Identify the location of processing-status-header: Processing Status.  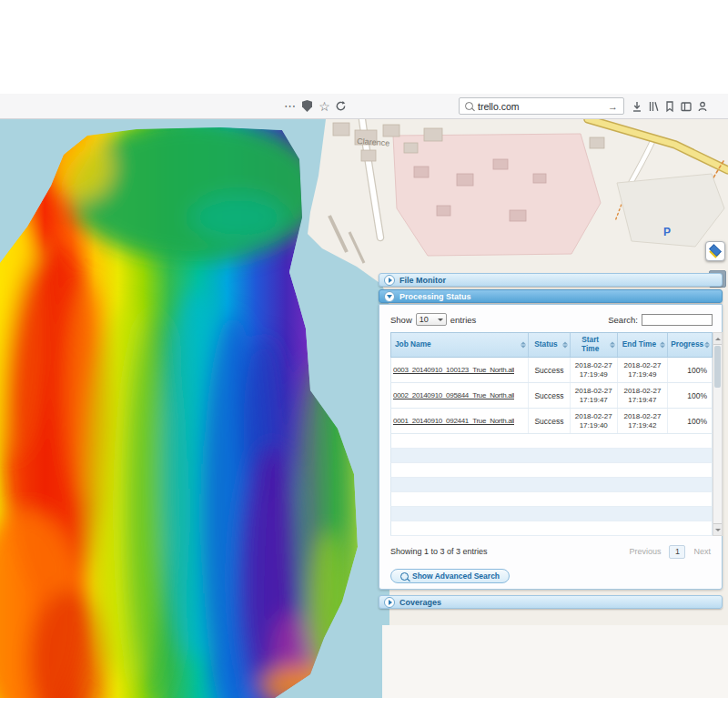
(551, 297).